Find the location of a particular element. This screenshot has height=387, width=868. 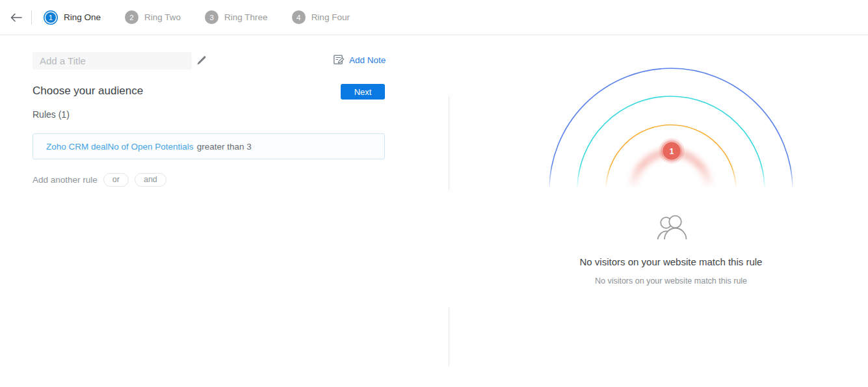

visitor-count-badge: 1 is located at coordinates (672, 151).